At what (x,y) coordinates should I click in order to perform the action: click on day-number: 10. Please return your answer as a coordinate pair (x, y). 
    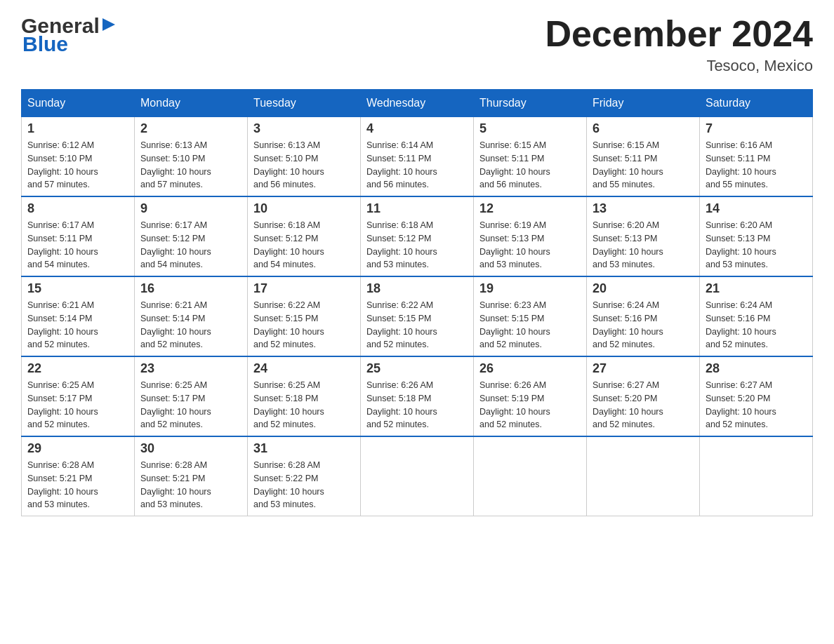
    Looking at the image, I should click on (304, 209).